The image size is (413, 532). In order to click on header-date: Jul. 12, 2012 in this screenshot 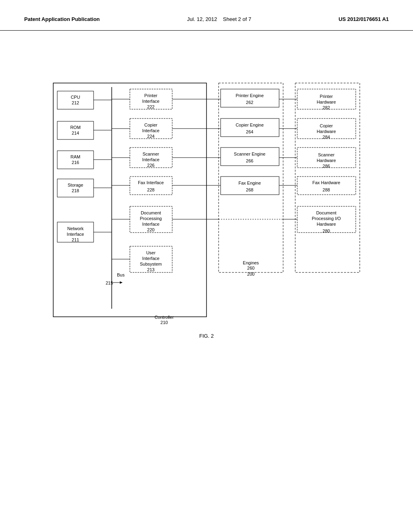, I will do `click(202, 19)`.